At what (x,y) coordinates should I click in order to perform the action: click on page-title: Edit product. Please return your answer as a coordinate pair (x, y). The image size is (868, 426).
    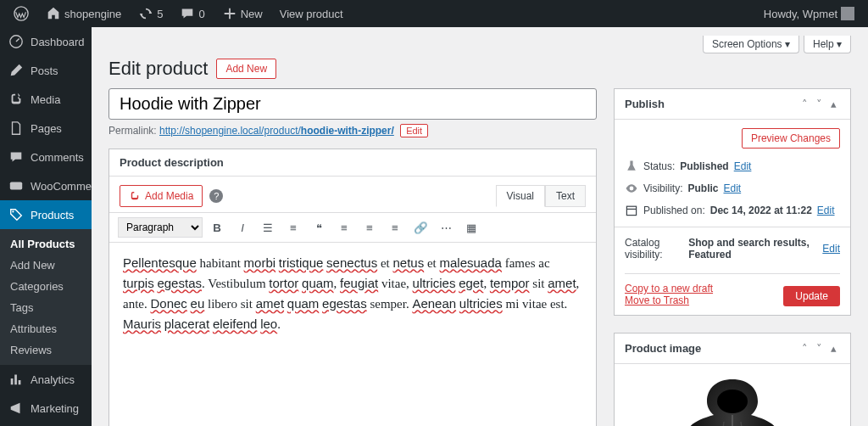
    Looking at the image, I should click on (158, 69).